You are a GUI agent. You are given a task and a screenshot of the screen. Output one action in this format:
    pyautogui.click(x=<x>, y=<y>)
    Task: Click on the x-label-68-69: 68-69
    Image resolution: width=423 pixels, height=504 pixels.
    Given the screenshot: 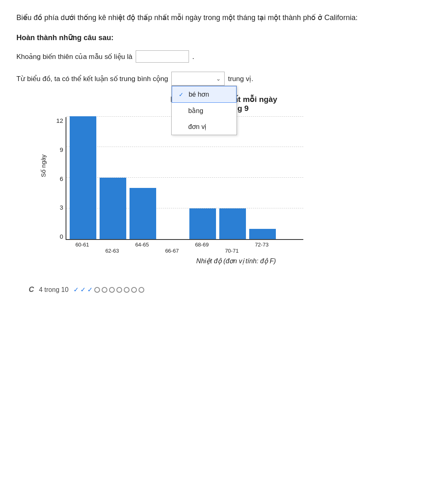 What is the action you would take?
    pyautogui.click(x=202, y=245)
    